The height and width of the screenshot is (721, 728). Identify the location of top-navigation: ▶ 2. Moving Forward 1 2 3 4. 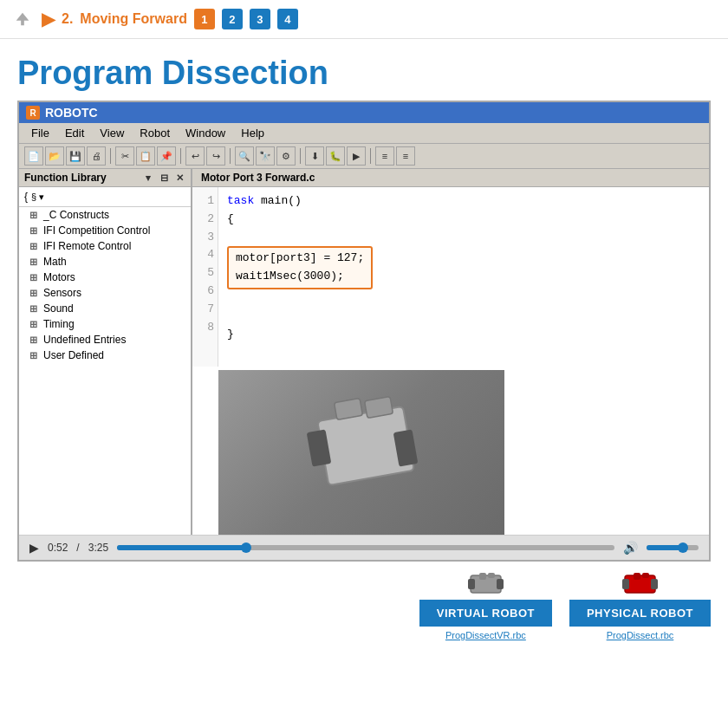
(364, 19).